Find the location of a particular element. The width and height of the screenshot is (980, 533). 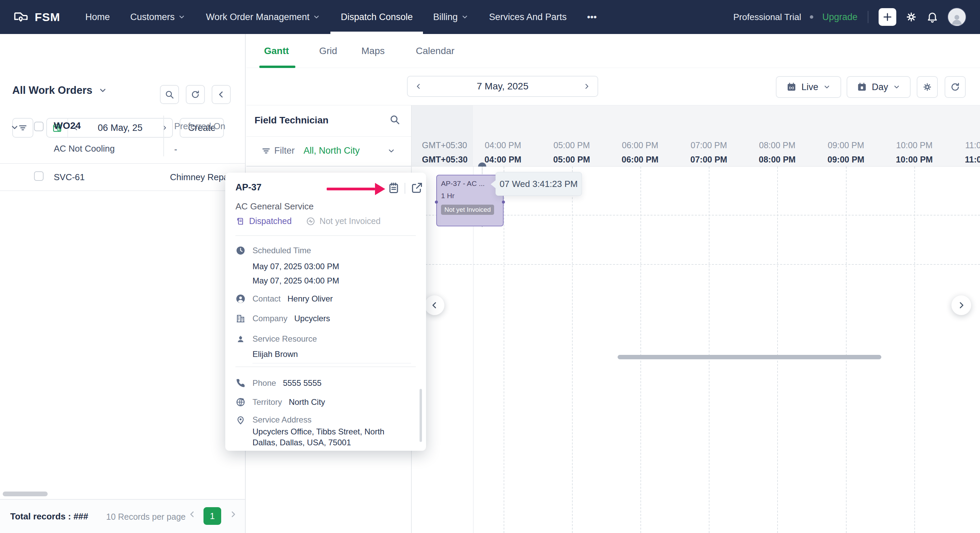

invoice-status: Not yet Invoiced is located at coordinates (343, 221).